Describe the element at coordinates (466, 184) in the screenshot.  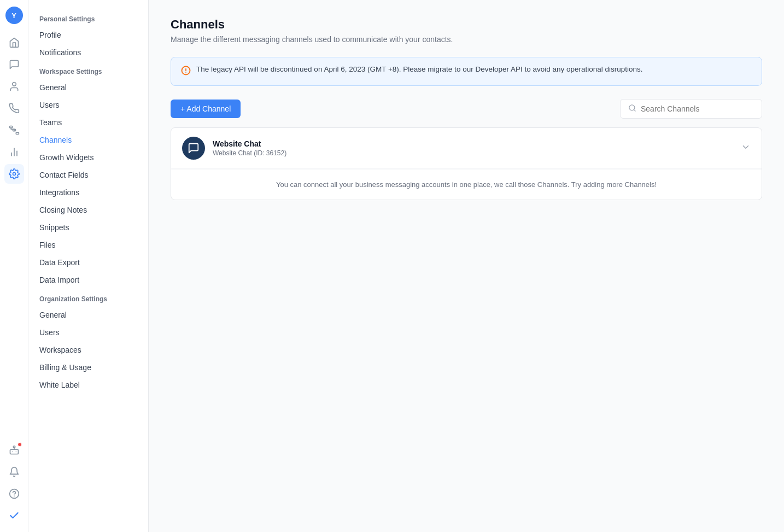
I see `channels-footer-note: You can connect all your business messag…` at that location.